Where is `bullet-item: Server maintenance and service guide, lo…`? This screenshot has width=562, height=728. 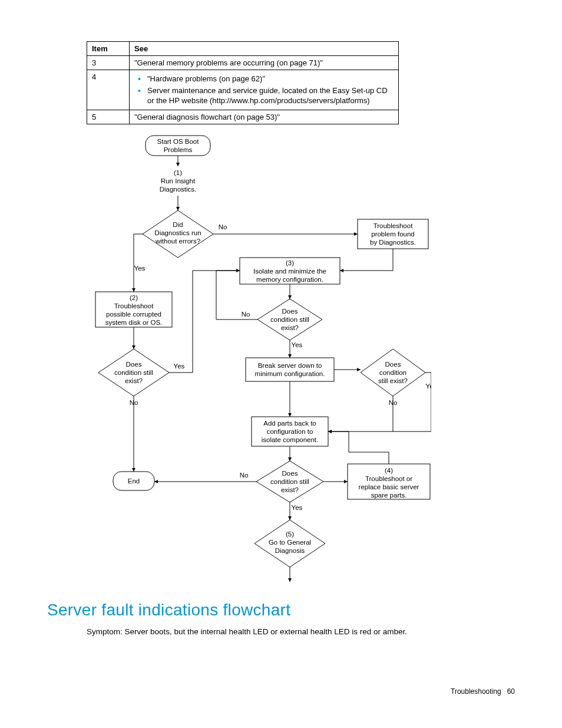 bullet-item: Server maintenance and service guide, lo… is located at coordinates (264, 95).